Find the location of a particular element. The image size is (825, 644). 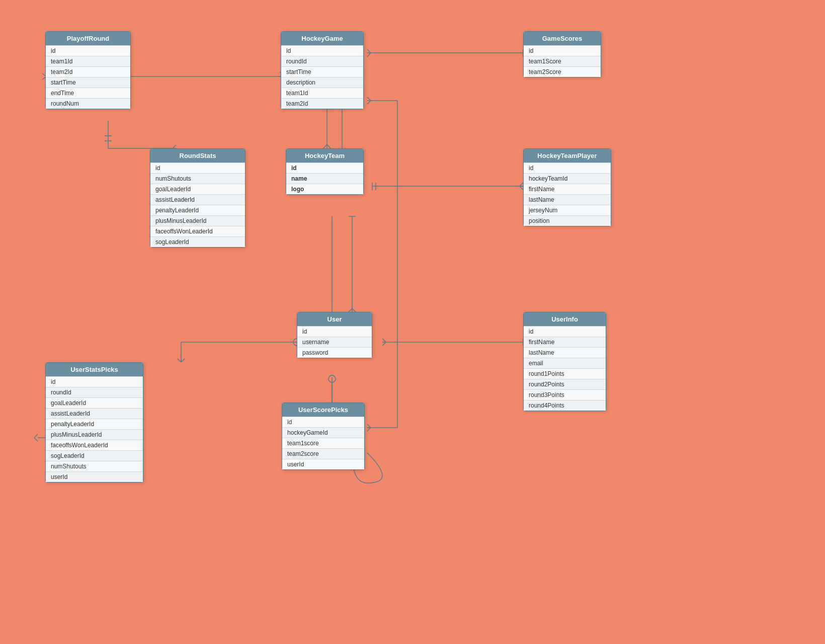

table-user: User id username password is located at coordinates (335, 335).